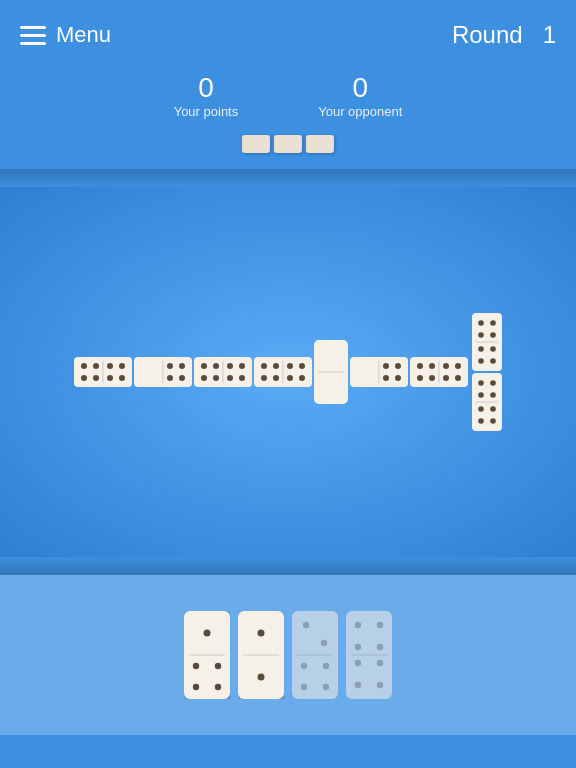 This screenshot has height=768, width=576. Describe the element at coordinates (206, 112) in the screenshot. I see `your-points-label: Your points` at that location.